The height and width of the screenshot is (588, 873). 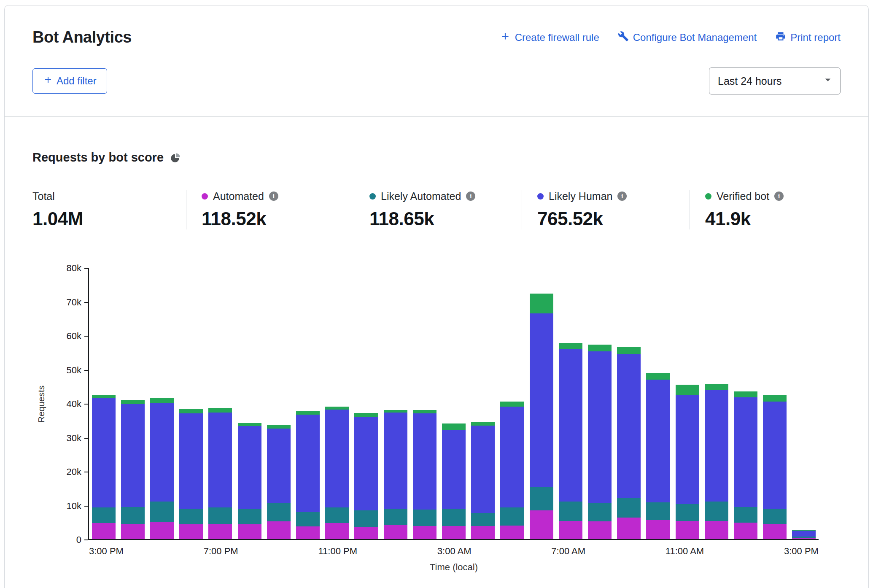 What do you see at coordinates (441, 219) in the screenshot?
I see `stat-value: 118.65k` at bounding box center [441, 219].